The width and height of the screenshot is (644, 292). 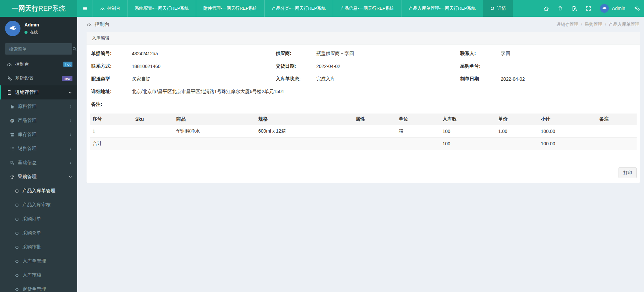 I want to click on col-header-sku: Sku, so click(x=153, y=119).